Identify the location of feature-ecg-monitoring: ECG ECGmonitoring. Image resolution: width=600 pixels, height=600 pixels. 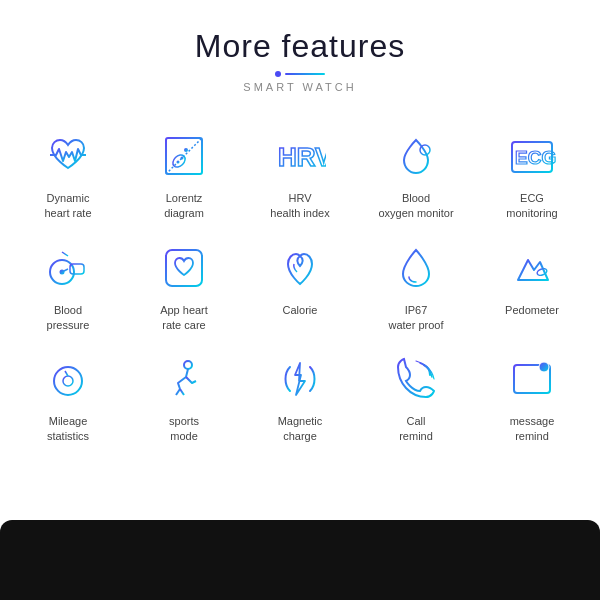
(532, 173).